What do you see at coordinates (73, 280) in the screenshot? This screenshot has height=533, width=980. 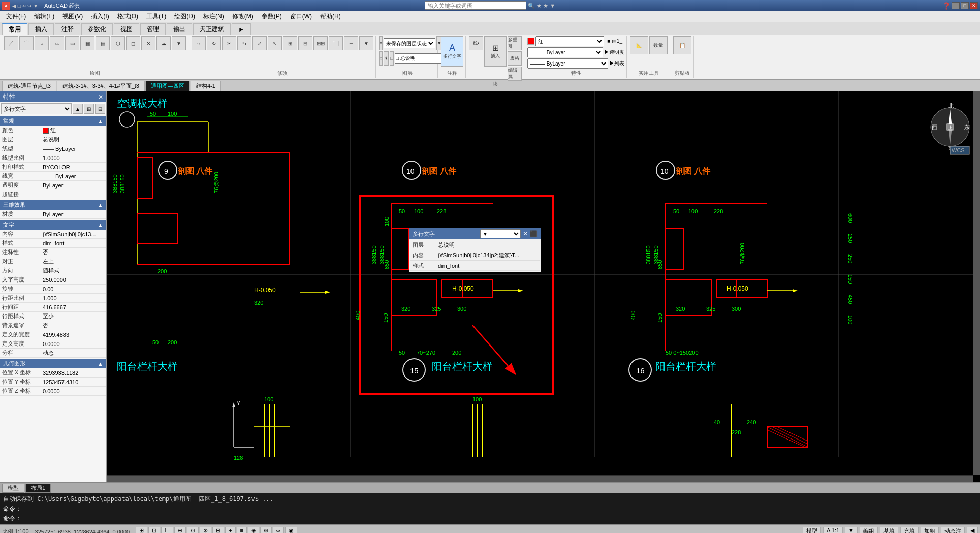 I see `prop-th-value: 250.0000` at bounding box center [73, 280].